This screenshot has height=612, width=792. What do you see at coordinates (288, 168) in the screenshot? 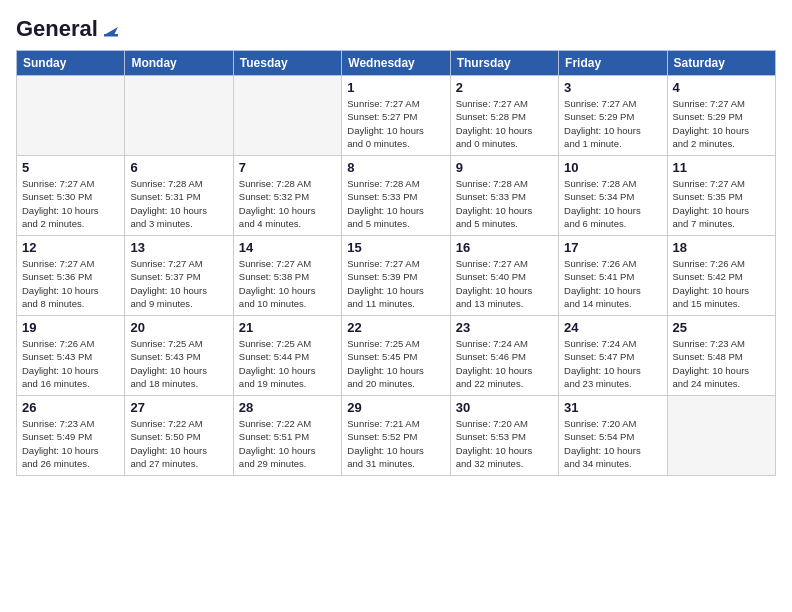
I see `day-number: 7` at bounding box center [288, 168].